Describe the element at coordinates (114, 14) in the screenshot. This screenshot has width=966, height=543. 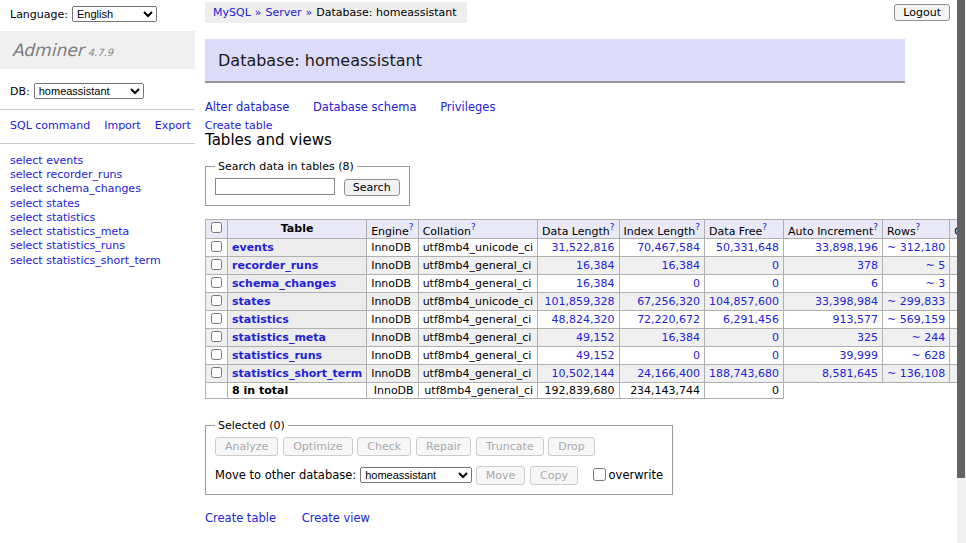
I see `language-select: English` at that location.